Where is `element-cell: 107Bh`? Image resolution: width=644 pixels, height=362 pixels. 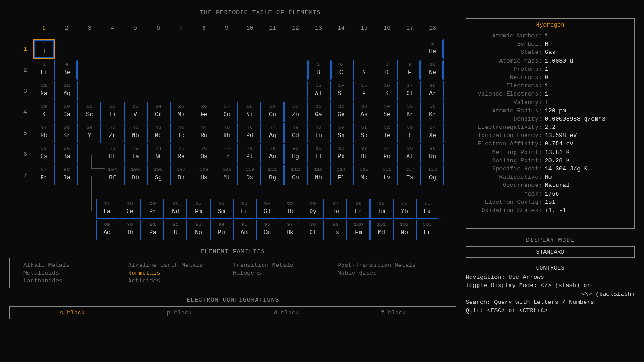
element-cell: 107Bh is located at coordinates (181, 175).